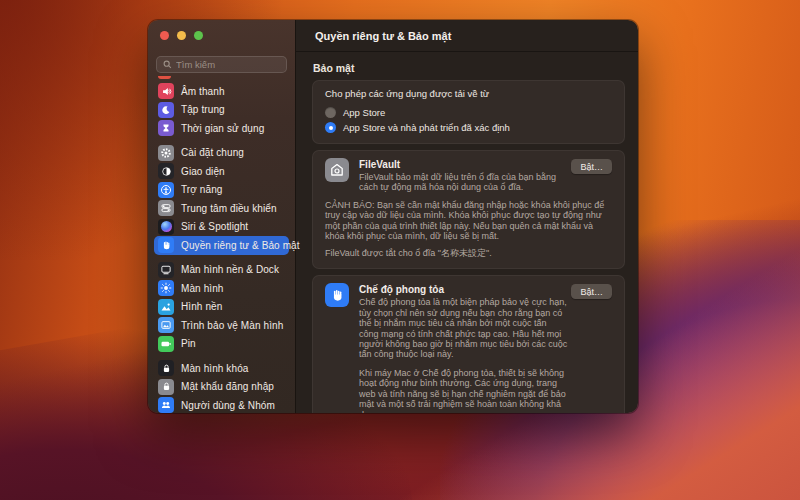 Image resolution: width=800 pixels, height=500 pixels. Describe the element at coordinates (464, 328) in the screenshot. I see `lockdown-description: Chế độ phong tỏa là một biện pháp bảo vệ…` at that location.